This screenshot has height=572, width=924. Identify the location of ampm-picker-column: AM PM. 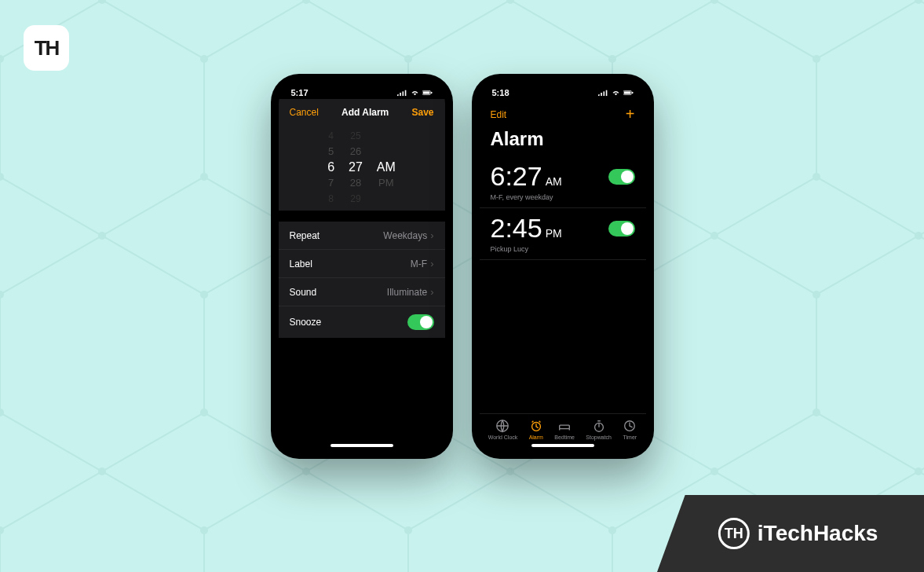
(386, 167).